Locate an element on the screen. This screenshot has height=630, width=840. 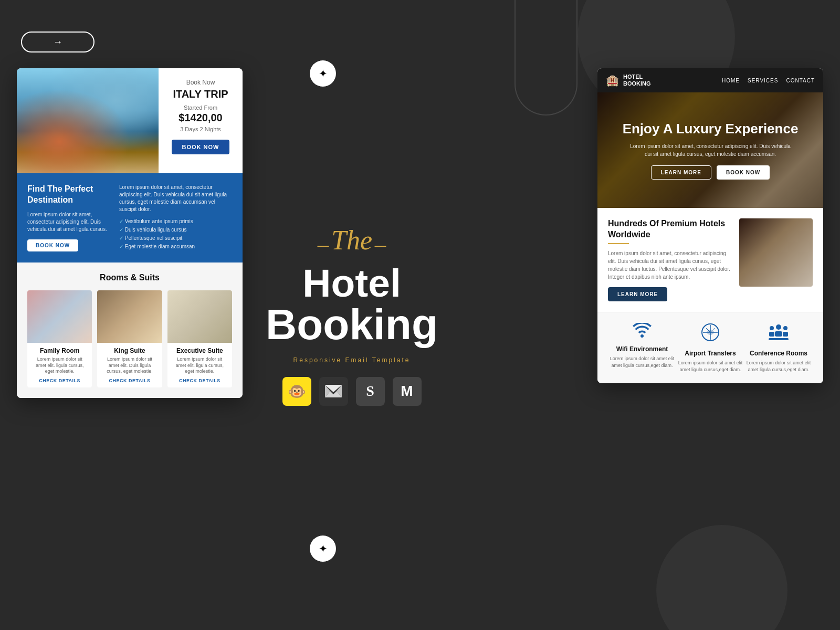
learn-more-button-hero: LEARN MORE is located at coordinates (681, 172).